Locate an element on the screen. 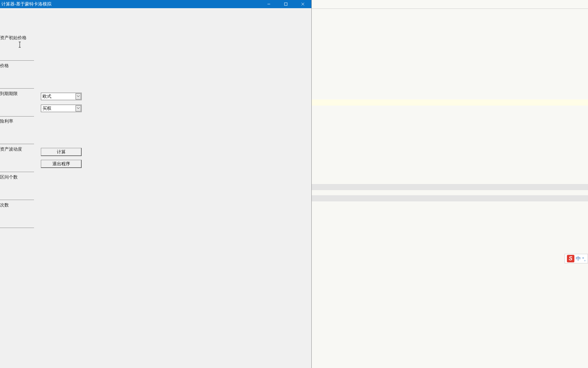 The image size is (588, 368). field-maturity: 到期期限 is located at coordinates (17, 103).